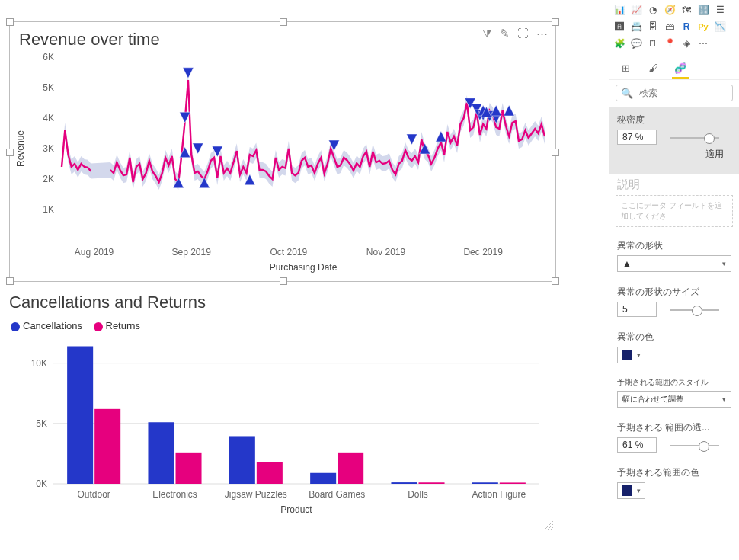 This screenshot has height=560, width=739. Describe the element at coordinates (282, 301) in the screenshot. I see `cancellations-chart-title: Cancellations and Returns` at that location.